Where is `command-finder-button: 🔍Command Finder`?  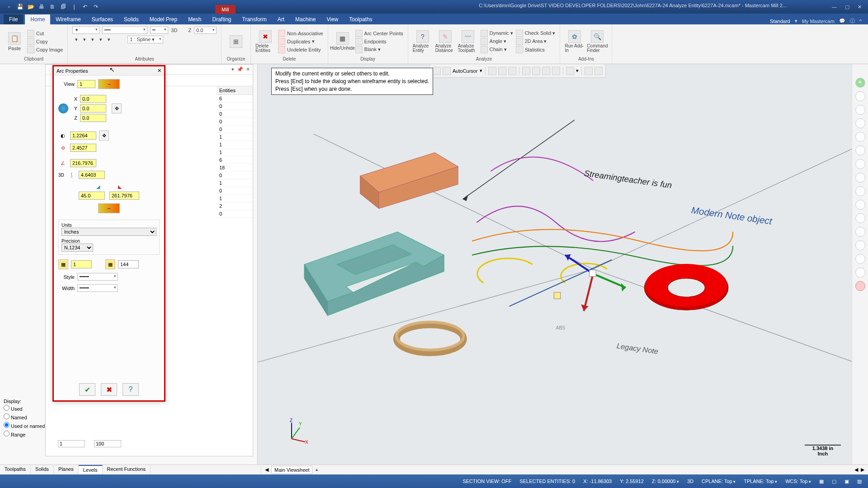 command-finder-button: 🔍Command Finder is located at coordinates (597, 42).